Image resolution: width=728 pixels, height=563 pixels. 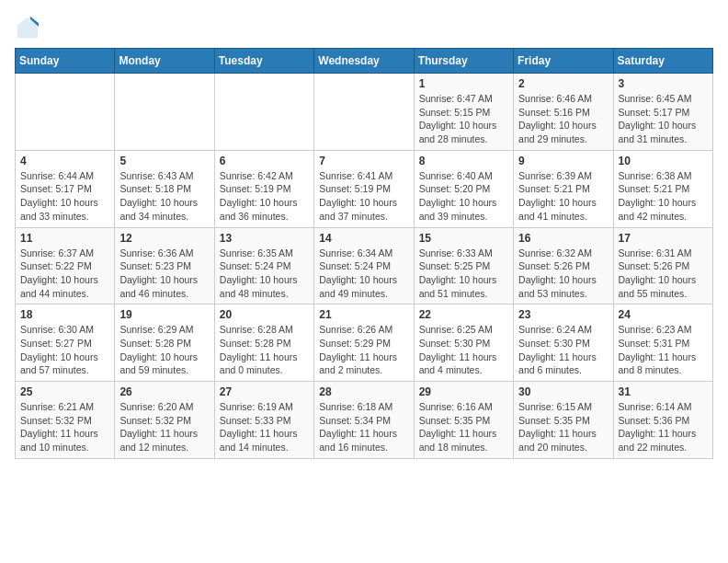 What do you see at coordinates (563, 266) in the screenshot?
I see `day-cell: 16Sunrise: 6:32 AM Sunset: 5:26 PM Dayli…` at bounding box center [563, 266].